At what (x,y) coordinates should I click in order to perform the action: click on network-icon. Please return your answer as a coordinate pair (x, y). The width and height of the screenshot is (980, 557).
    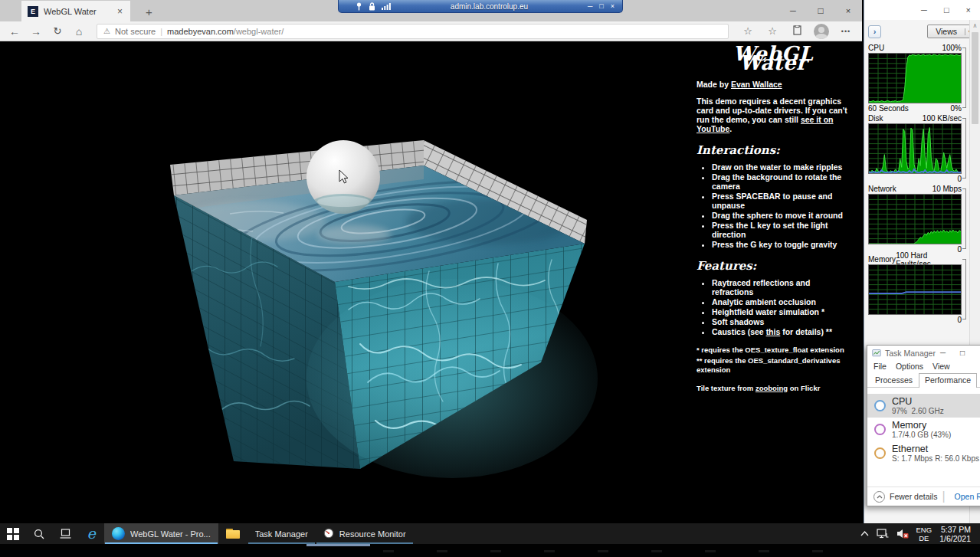
    Looking at the image, I should click on (883, 533).